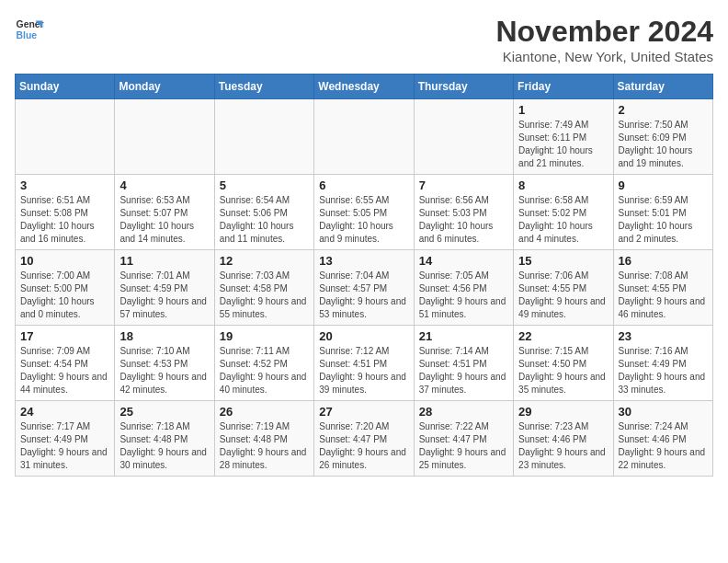  What do you see at coordinates (563, 288) in the screenshot?
I see `calendar-day-cell: 15Sunrise: 7:06 AM Sunset: 4:55 PM Dayli…` at bounding box center [563, 288].